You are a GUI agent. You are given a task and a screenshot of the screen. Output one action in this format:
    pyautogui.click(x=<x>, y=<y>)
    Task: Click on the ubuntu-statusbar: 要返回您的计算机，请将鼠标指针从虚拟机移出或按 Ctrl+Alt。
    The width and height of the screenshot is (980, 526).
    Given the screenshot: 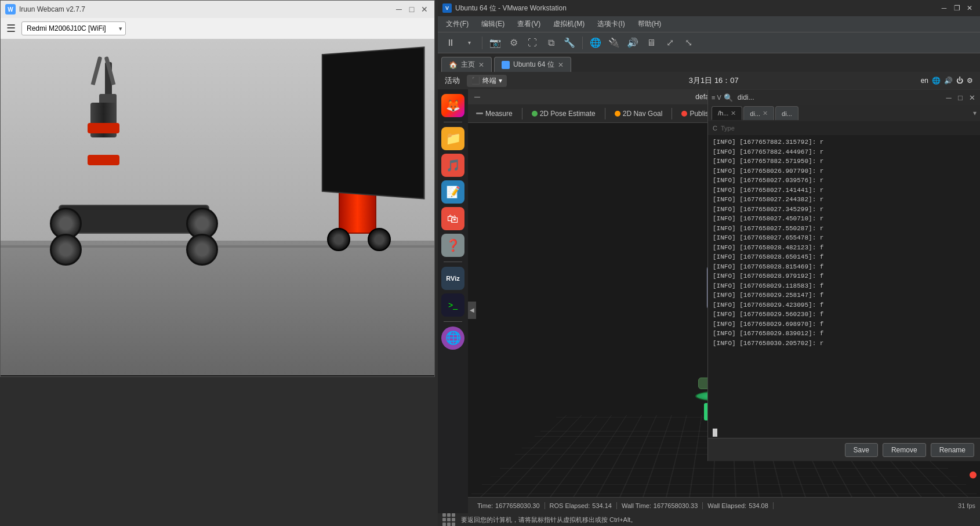 What is the action you would take?
    pyautogui.click(x=709, y=520)
    